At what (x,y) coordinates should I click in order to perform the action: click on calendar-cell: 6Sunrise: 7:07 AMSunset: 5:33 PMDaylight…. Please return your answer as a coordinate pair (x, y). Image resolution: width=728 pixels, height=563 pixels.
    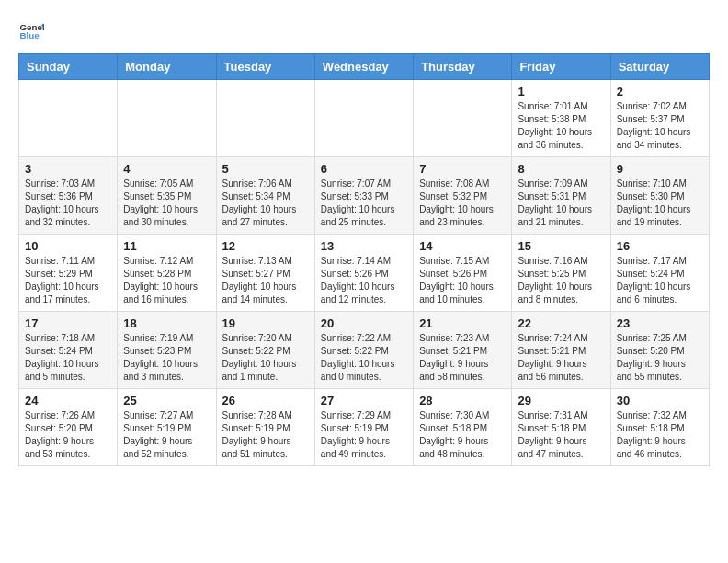
    Looking at the image, I should click on (364, 196).